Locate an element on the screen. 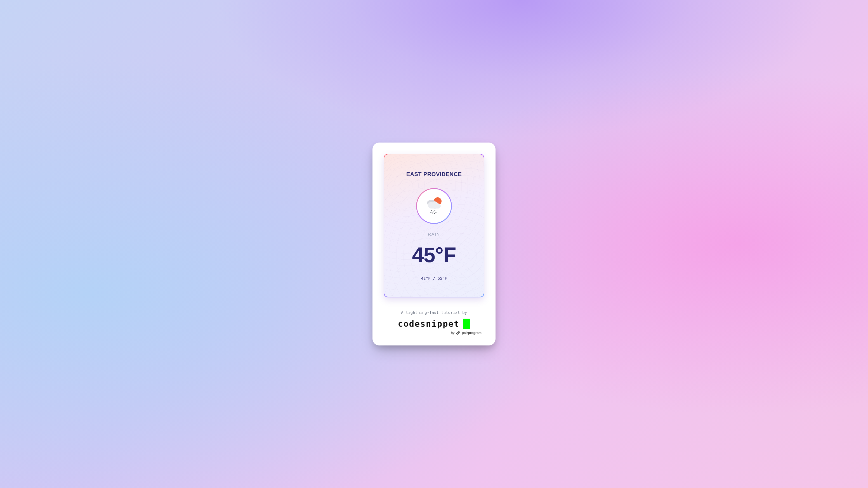  brand-byline: by pairprogram is located at coordinates (434, 333).